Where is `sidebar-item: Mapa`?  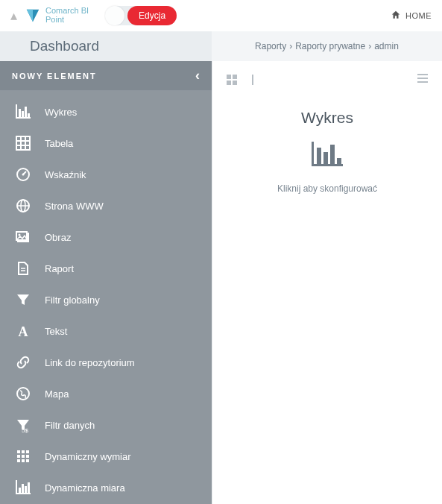 sidebar-item: Mapa is located at coordinates (106, 394).